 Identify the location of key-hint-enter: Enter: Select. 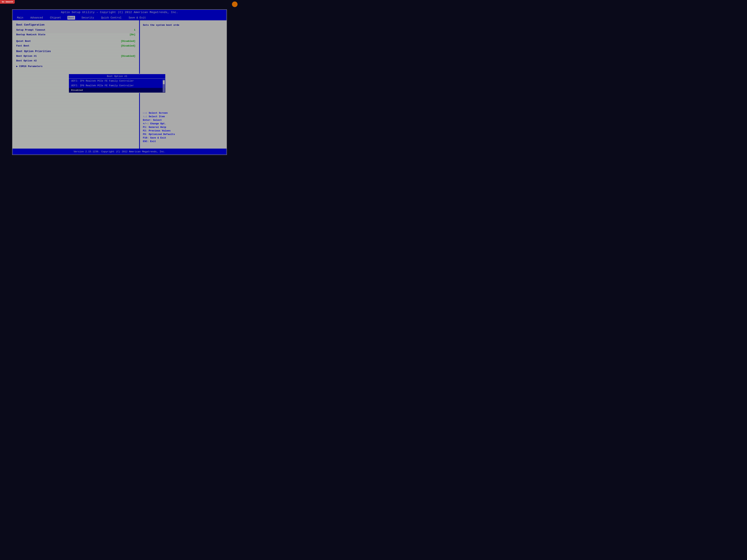
(183, 120).